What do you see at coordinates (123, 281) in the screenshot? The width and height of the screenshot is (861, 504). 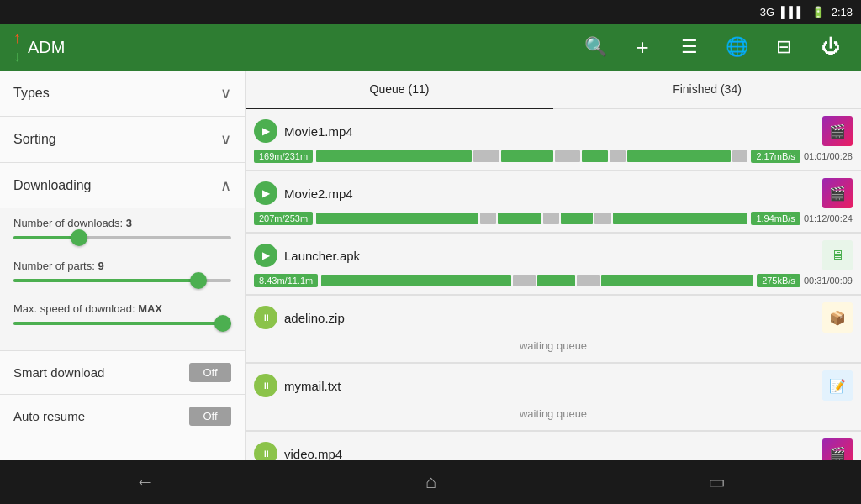 I see `num-parts-slider` at bounding box center [123, 281].